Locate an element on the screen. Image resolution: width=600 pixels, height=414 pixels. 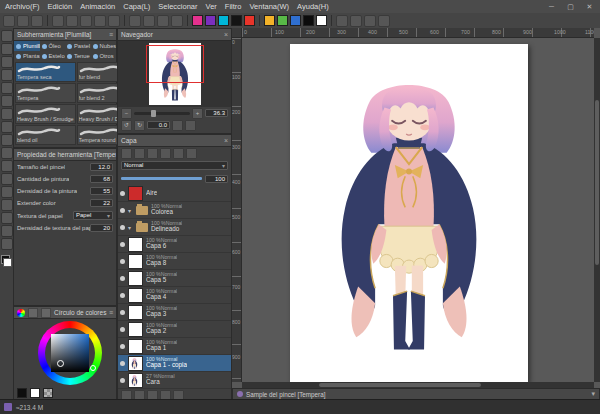
paper-texture-dropdown: Papel is located at coordinates (93, 216).